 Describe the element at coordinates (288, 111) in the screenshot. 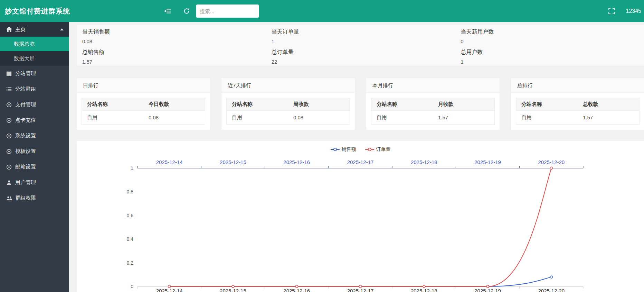

I see `rank-table: 分站名称 周收款 自用 0.08` at that location.